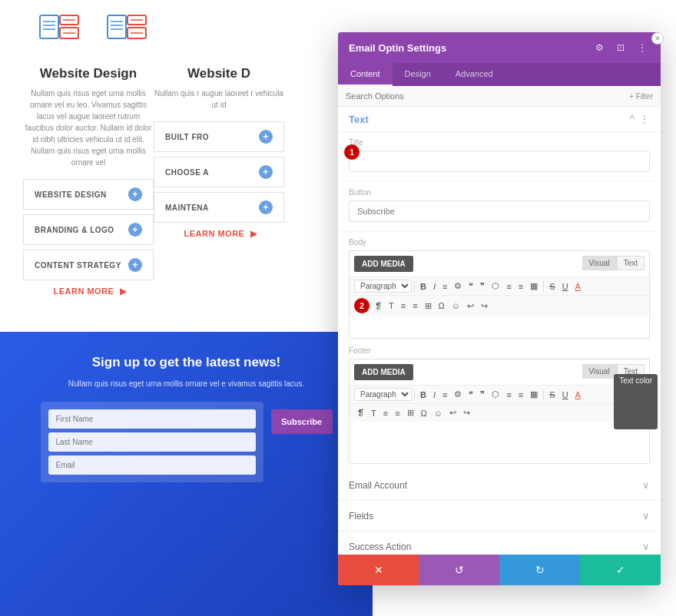  Describe the element at coordinates (459, 570) in the screenshot. I see `reset-button: ↺` at that location.